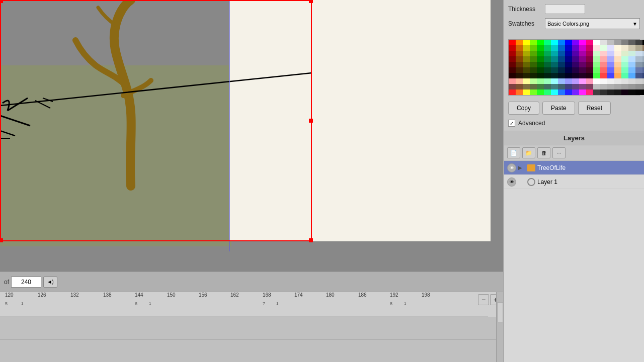 The width and height of the screenshot is (644, 362). I want to click on layer-more-button: ···, so click(559, 153).